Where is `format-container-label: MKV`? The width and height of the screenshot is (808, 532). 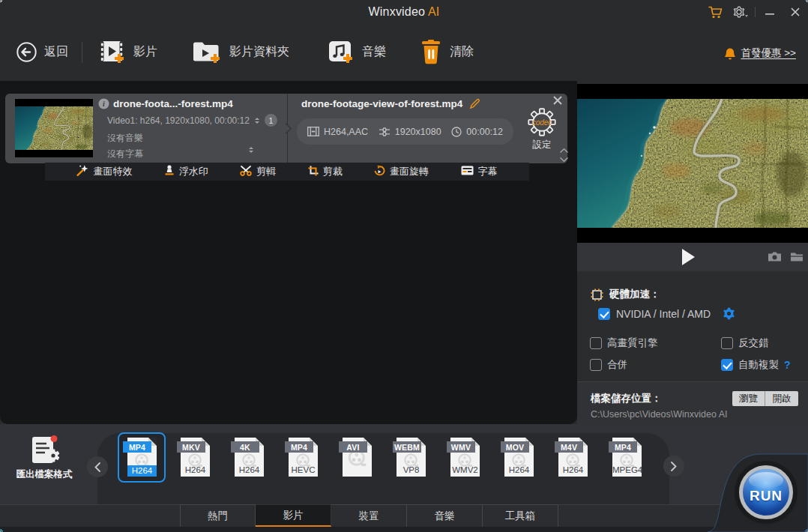 format-container-label: MKV is located at coordinates (191, 447).